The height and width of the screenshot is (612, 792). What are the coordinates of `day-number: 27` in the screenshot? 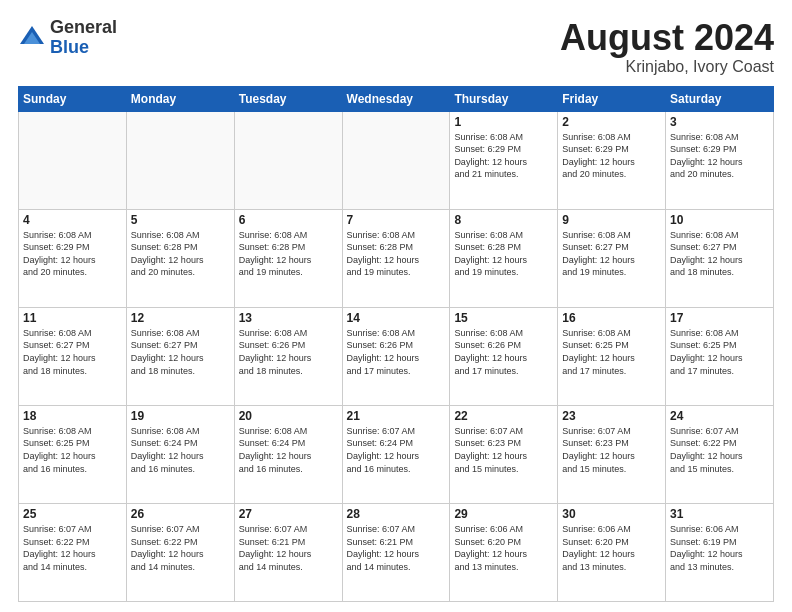 It's located at (288, 514).